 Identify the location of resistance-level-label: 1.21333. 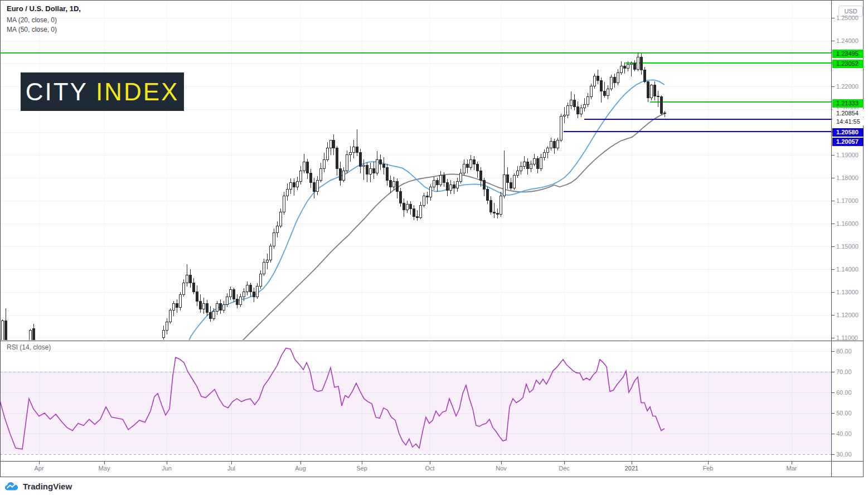
(848, 104).